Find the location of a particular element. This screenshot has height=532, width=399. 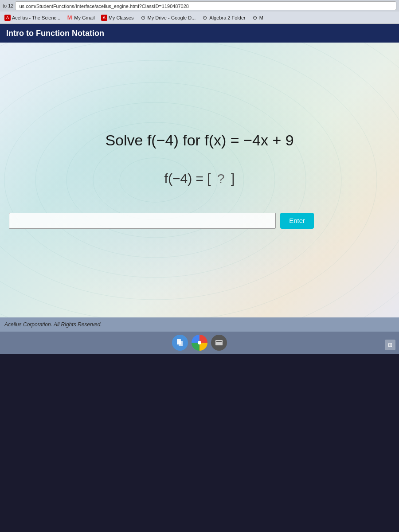

taskbar: ⊞ is located at coordinates (200, 343).